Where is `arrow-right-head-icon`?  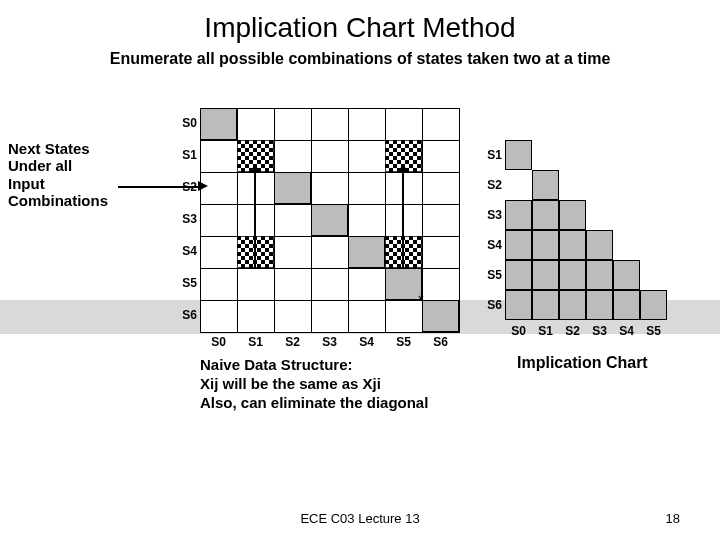 arrow-right-head-icon is located at coordinates (203, 186).